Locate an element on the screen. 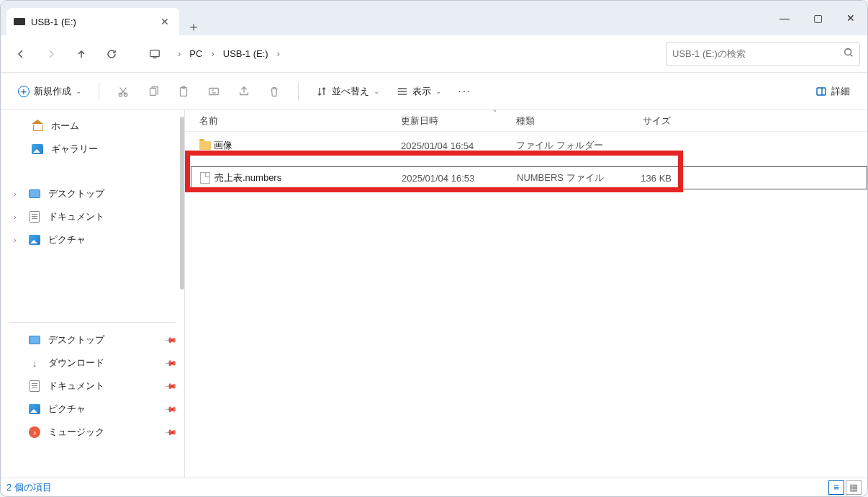  cut-button is located at coordinates (123, 91).